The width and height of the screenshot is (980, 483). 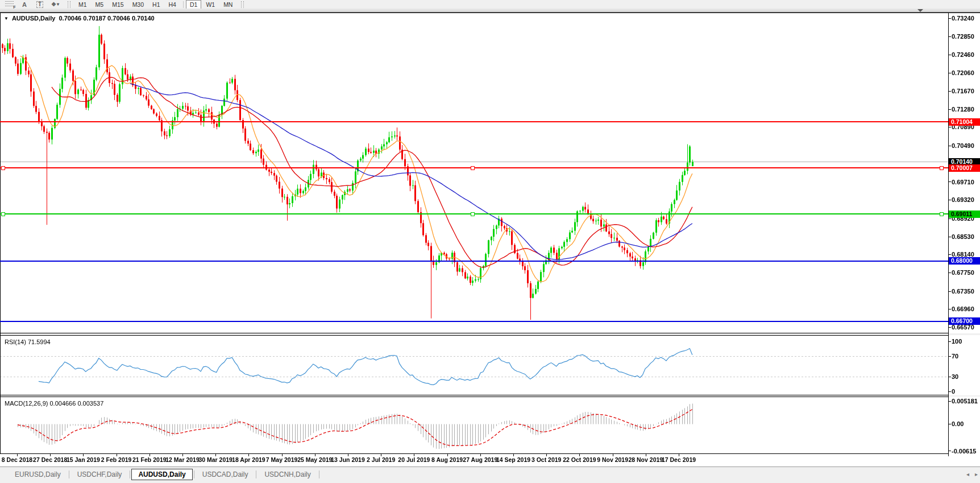 What do you see at coordinates (249, 460) in the screenshot?
I see `date-tick-label: 18 Apr 2019` at bounding box center [249, 460].